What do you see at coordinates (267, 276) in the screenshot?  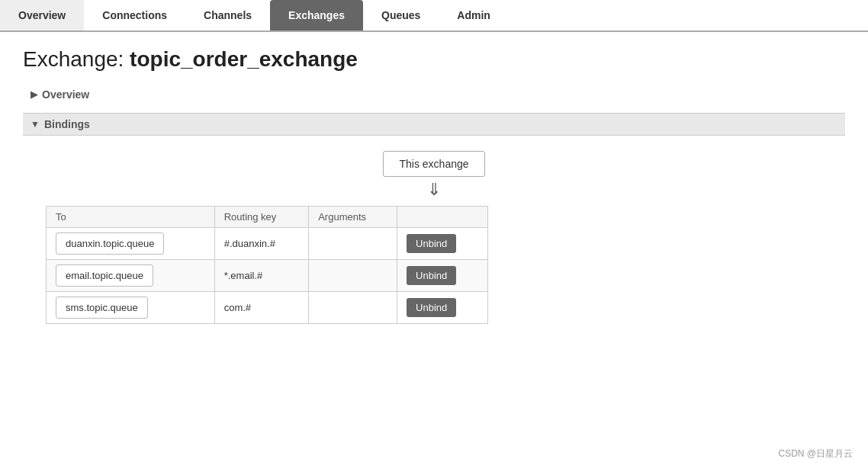 I see `table-row: email.topic.queue*.email.#Unbind` at bounding box center [267, 276].